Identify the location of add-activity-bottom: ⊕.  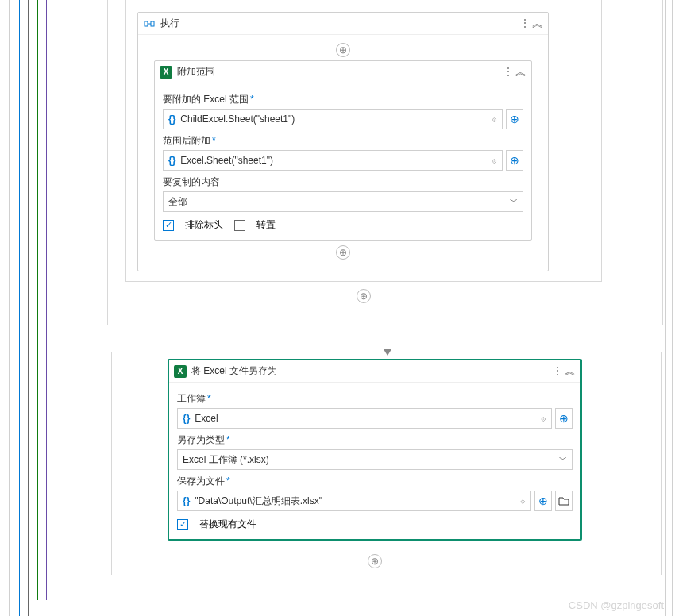
(343, 252).